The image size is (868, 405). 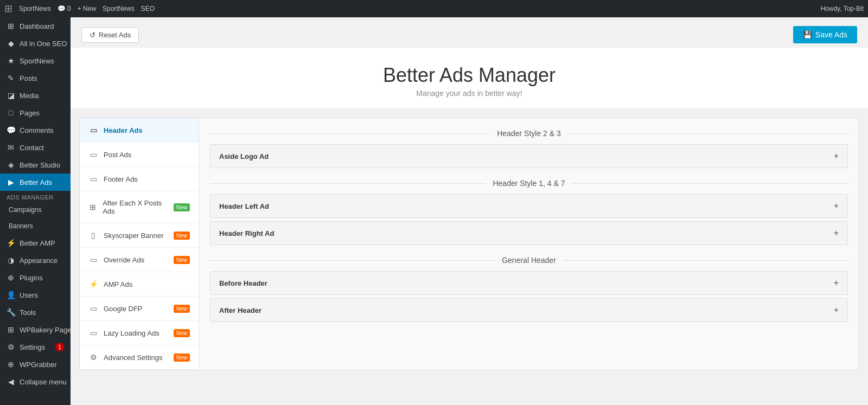 What do you see at coordinates (139, 130) in the screenshot?
I see `plugin-nav-header-ads: ▭ Header Ads` at bounding box center [139, 130].